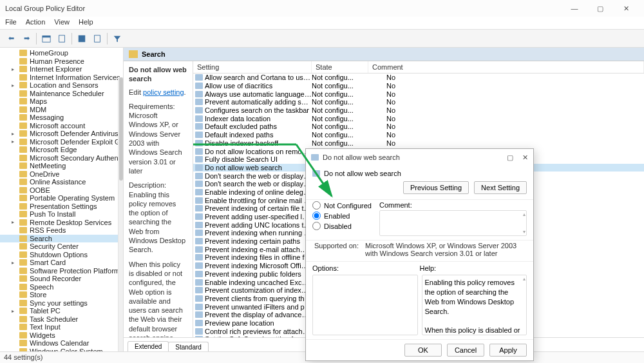 This screenshot has height=363, width=644. Describe the element at coordinates (475, 307) in the screenshot. I see `help-text: Enabling this policy removes the option …` at that location.